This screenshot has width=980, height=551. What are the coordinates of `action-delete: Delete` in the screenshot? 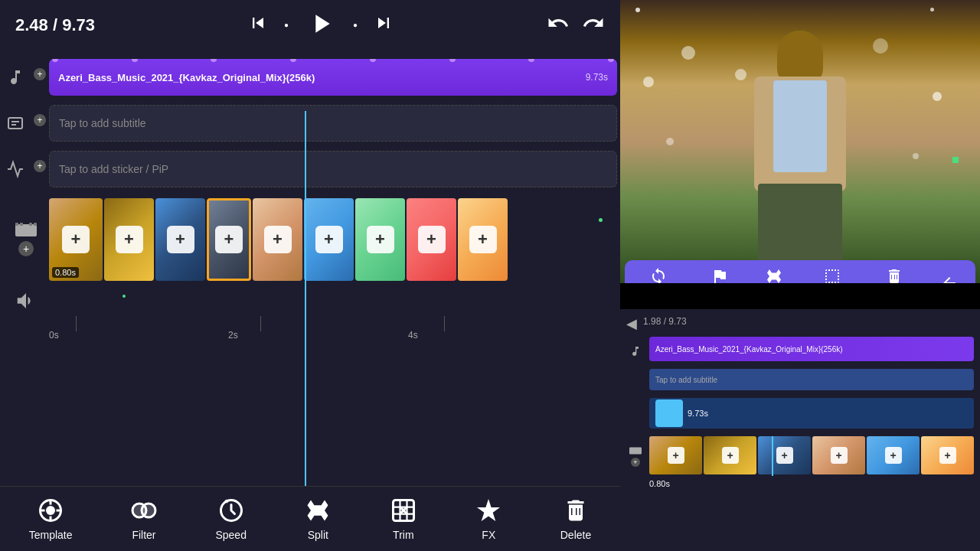 It's located at (894, 276).